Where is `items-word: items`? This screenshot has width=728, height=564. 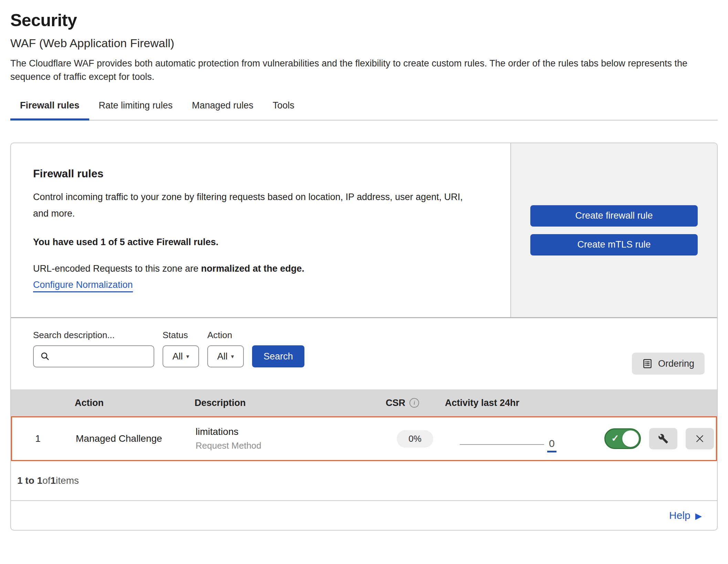 items-word: items is located at coordinates (67, 481).